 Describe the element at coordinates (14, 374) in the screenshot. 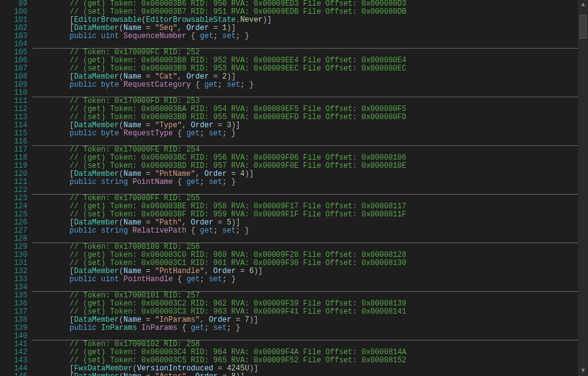

I see `line-number: 145` at that location.